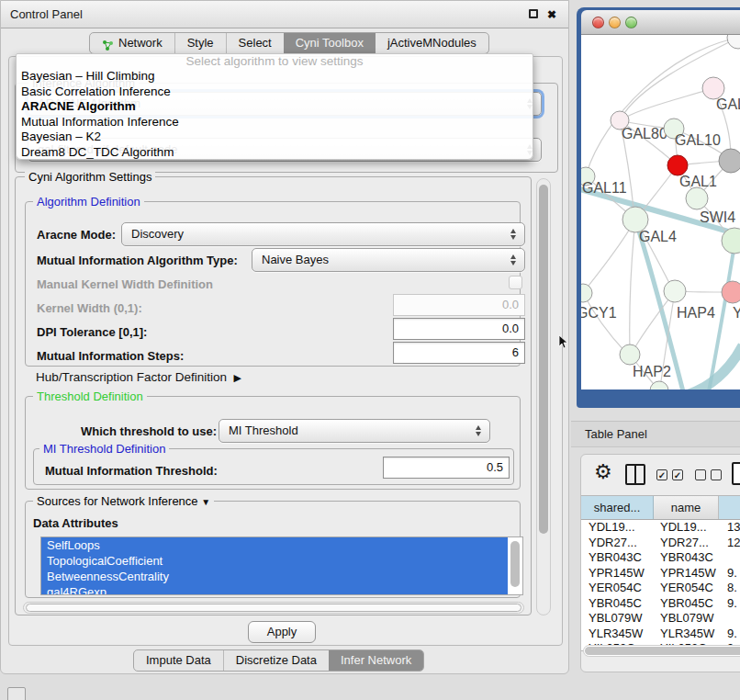 This screenshot has width=740, height=700. Describe the element at coordinates (263, 430) in the screenshot. I see `which-threshold-value: MI Threshold` at that location.